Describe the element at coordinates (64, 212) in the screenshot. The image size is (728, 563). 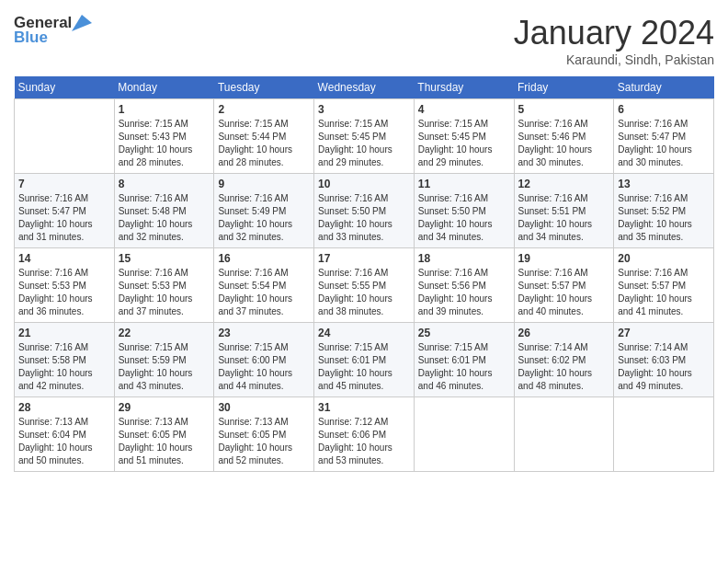
I see `calendar-cell: 7Sunrise: 7:16 AM Sunset: 5:47 PM Daylig…` at that location.